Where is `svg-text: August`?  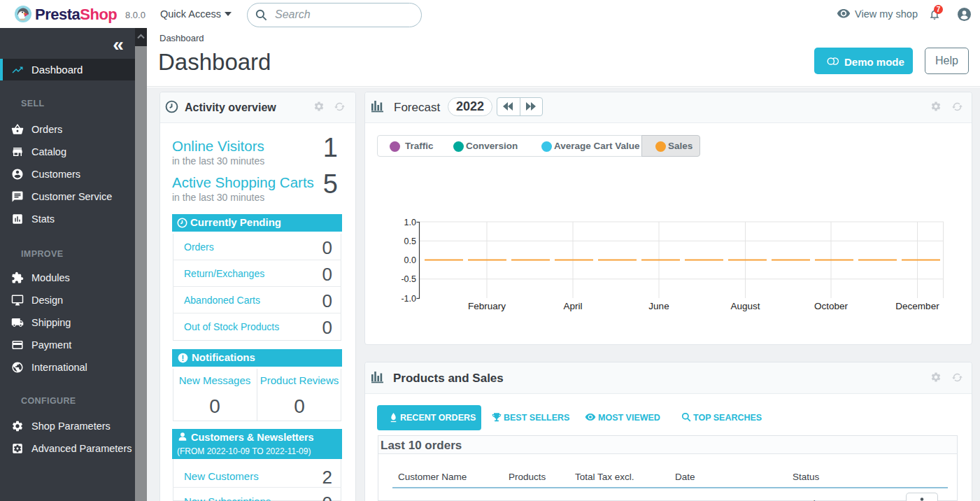
svg-text: August is located at coordinates (745, 306).